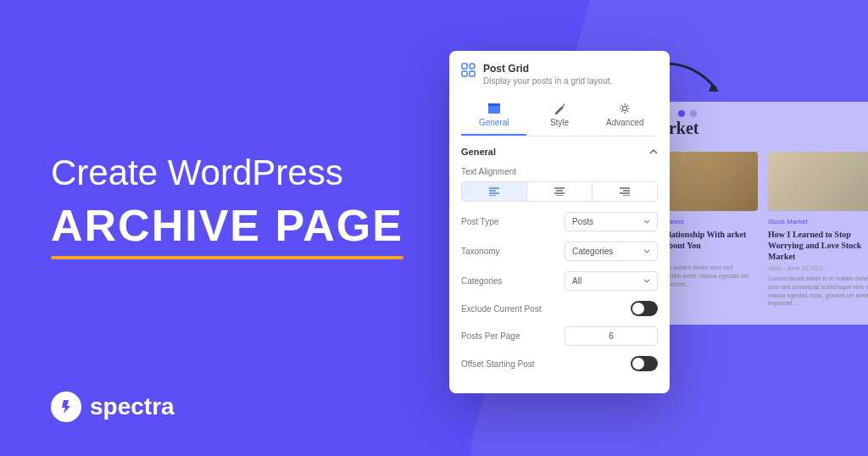  Describe the element at coordinates (227, 225) in the screenshot. I see `headline-line-2: ARCHIVE PAGE` at that location.